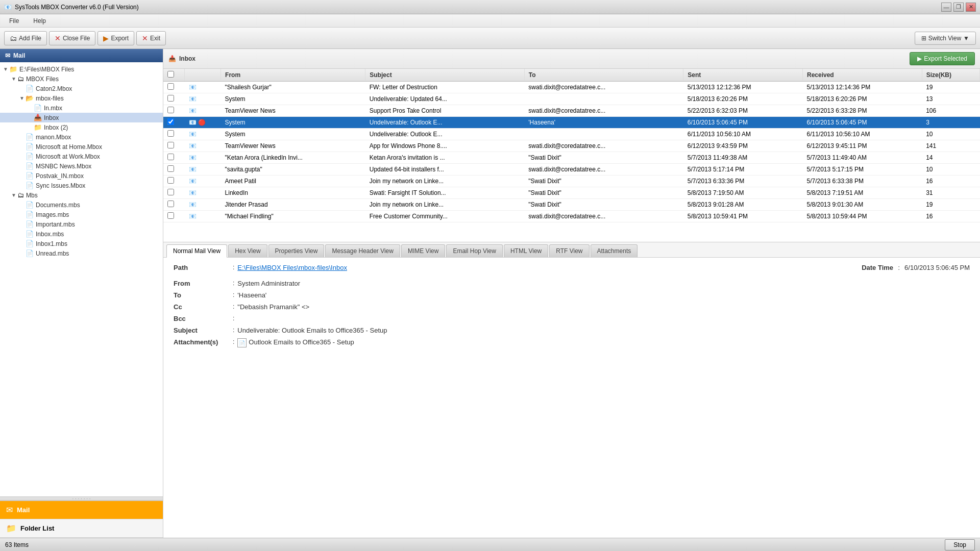 This screenshot has height=551, width=980. Describe the element at coordinates (445, 76) in the screenshot. I see `col-header-subject: Subject` at that location.